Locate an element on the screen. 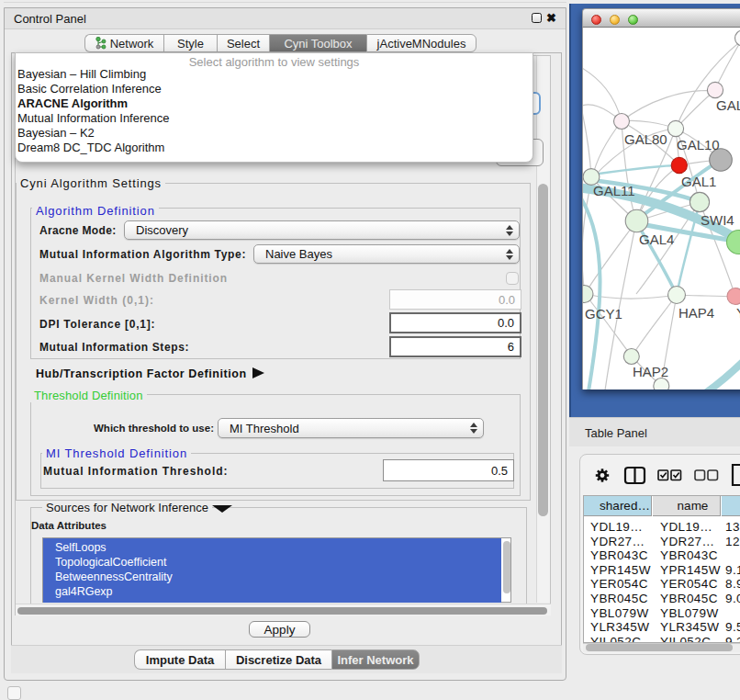  svg-text: GAL4 is located at coordinates (656, 239).